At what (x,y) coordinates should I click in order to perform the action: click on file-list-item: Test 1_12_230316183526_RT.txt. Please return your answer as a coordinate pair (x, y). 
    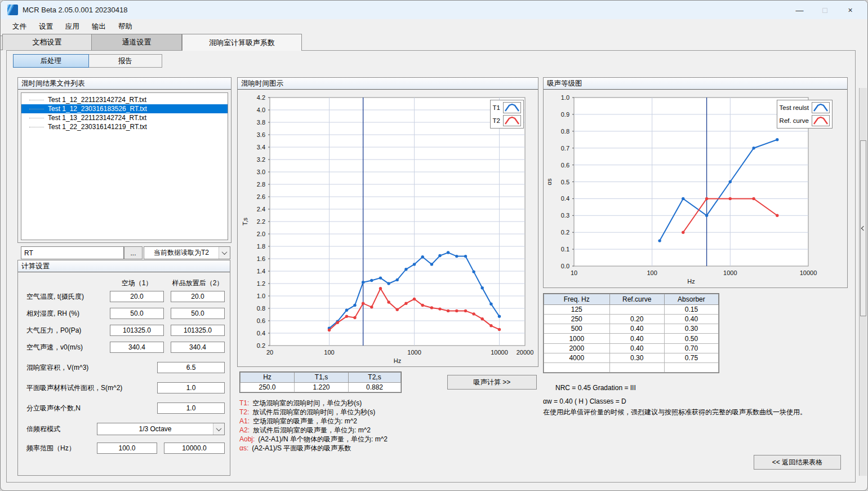
    Looking at the image, I should click on (124, 109).